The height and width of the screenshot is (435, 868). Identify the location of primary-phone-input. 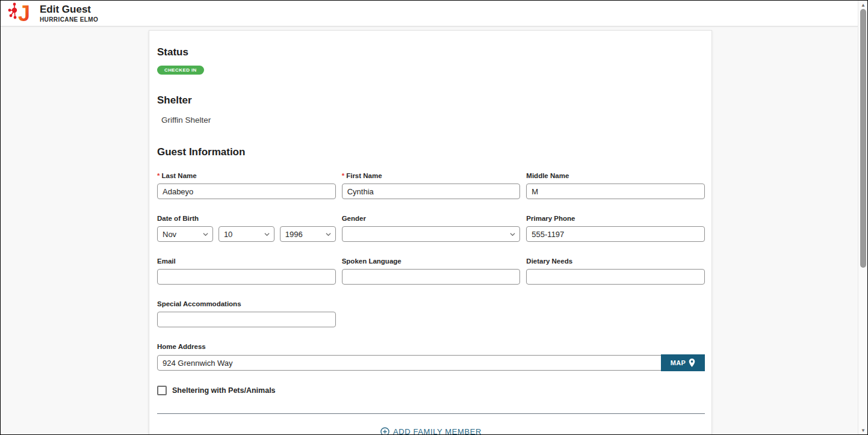
(615, 234).